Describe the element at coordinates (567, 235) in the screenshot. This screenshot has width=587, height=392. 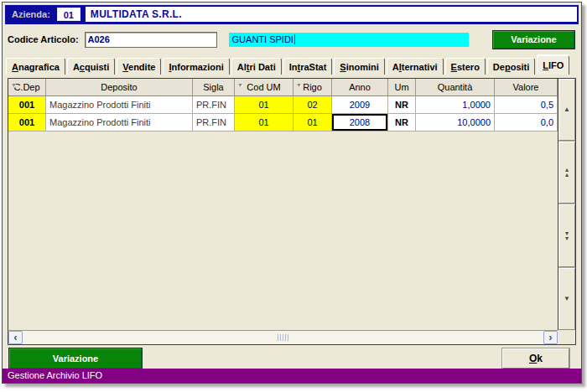
I see `page-down-button: ▾▾` at that location.